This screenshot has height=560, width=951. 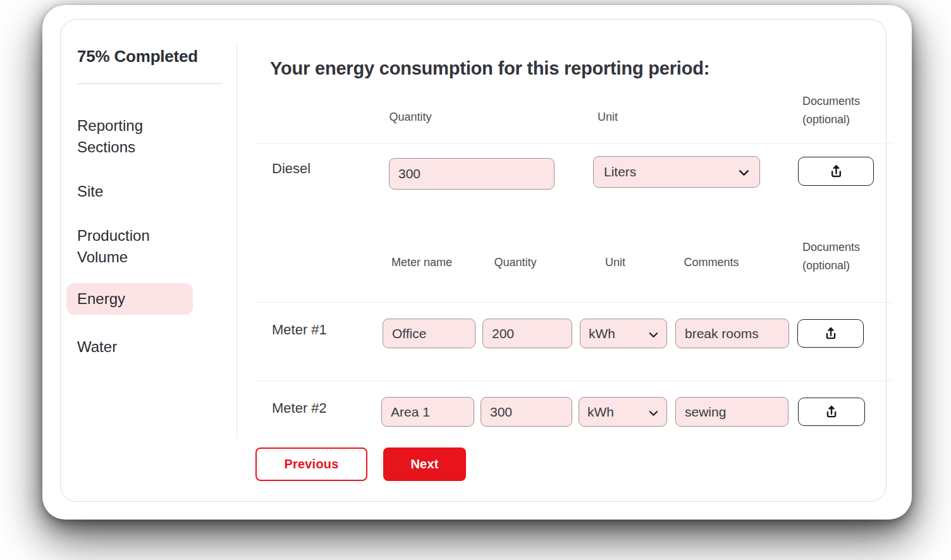 I want to click on sidebar-item-energy: Energy, so click(x=130, y=299).